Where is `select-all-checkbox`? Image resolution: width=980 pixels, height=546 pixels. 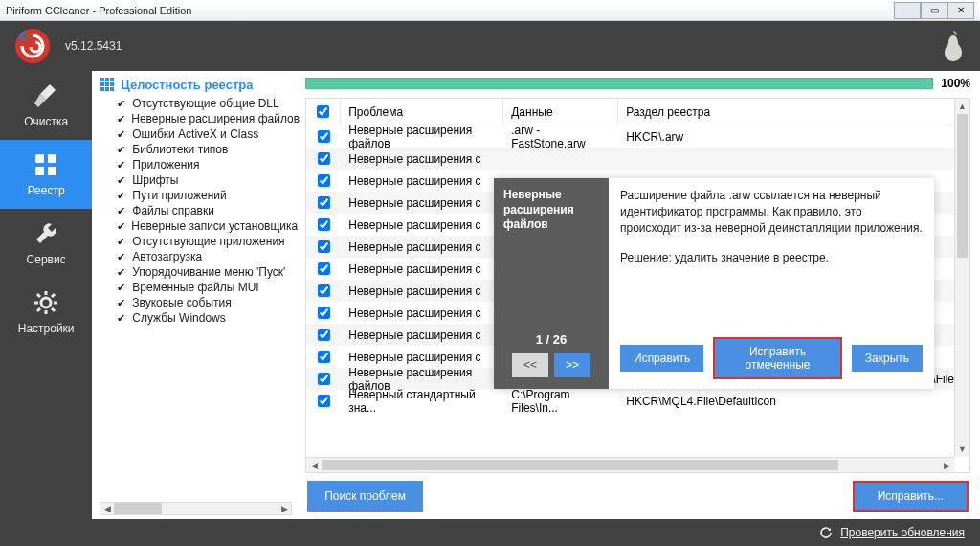 select-all-checkbox is located at coordinates (323, 111).